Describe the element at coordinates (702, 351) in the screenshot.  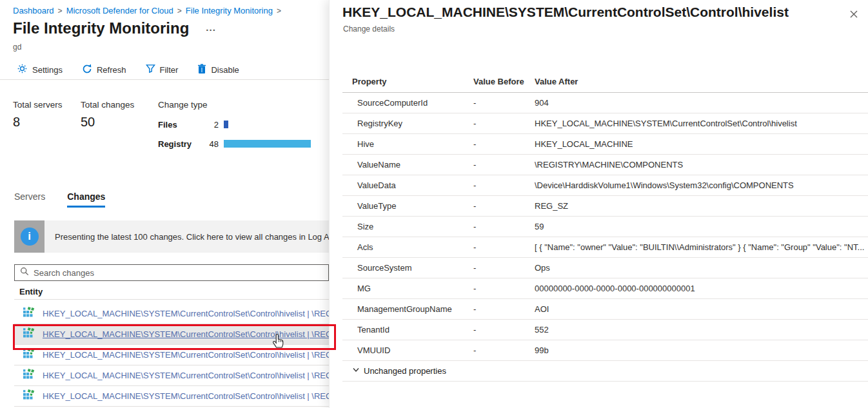
I see `value-after: 99b` at that location.